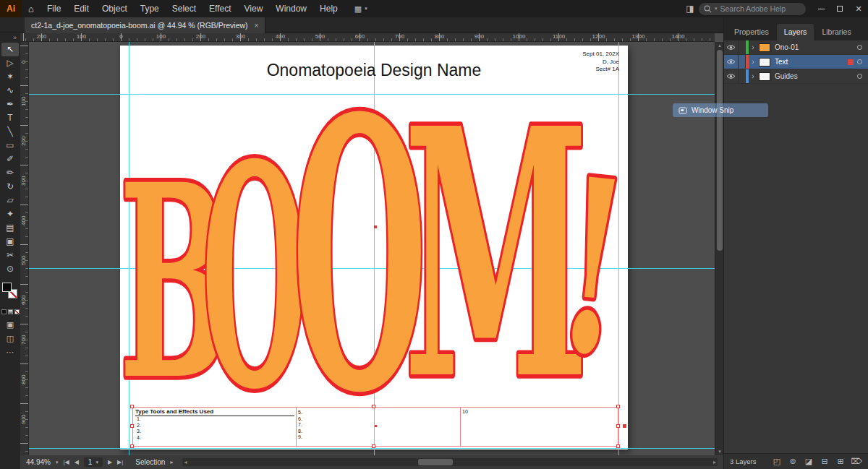  What do you see at coordinates (720, 150) in the screenshot?
I see `vertical-scroll-thumb` at bounding box center [720, 150].